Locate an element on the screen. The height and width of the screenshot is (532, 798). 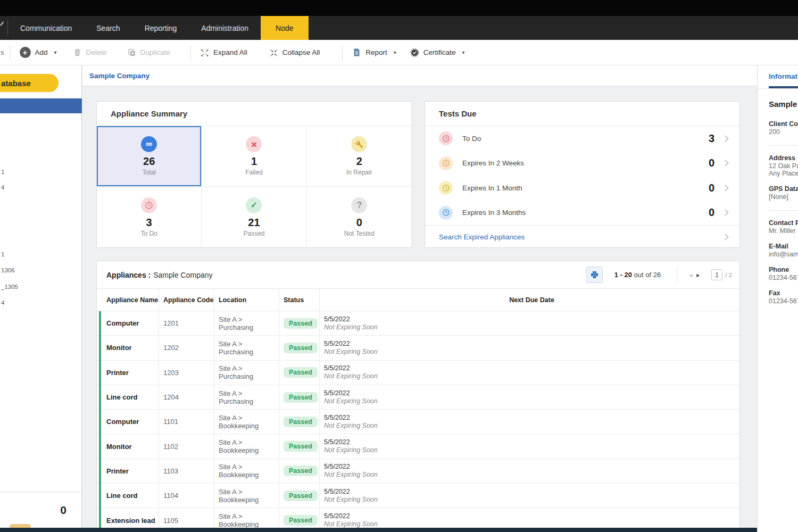
report-button: Report ▾ is located at coordinates (375, 52).